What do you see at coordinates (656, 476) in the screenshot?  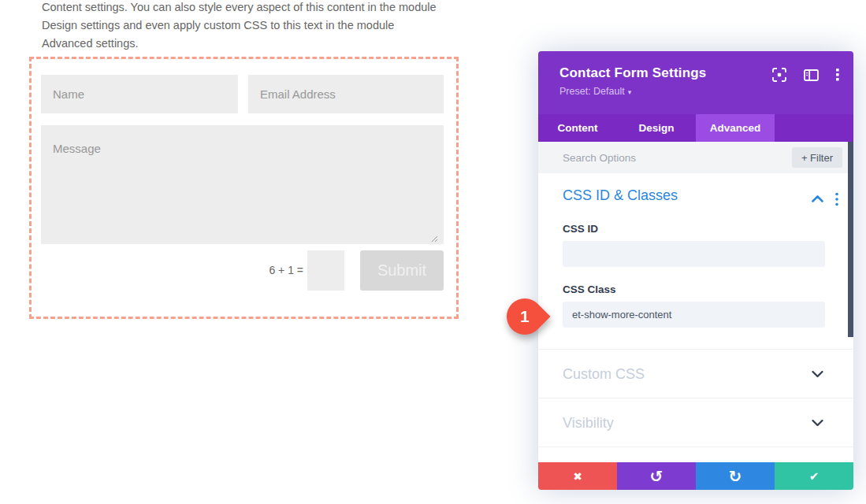 I see `undo-button: ↺` at bounding box center [656, 476].